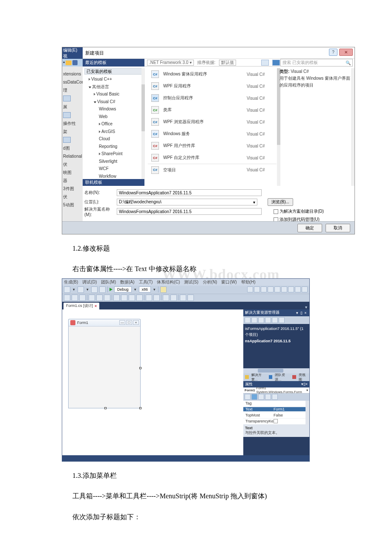 The width and height of the screenshot is (392, 555). I want to click on menu-item: 帮助(H), so click(248, 282).